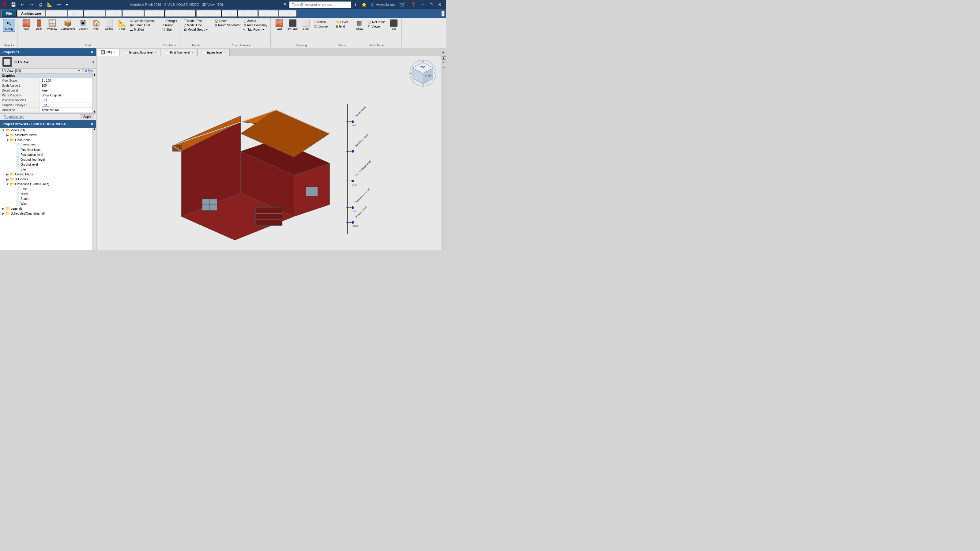 The image size is (980, 551). I want to click on tab-systems: Systems, so click(94, 14).